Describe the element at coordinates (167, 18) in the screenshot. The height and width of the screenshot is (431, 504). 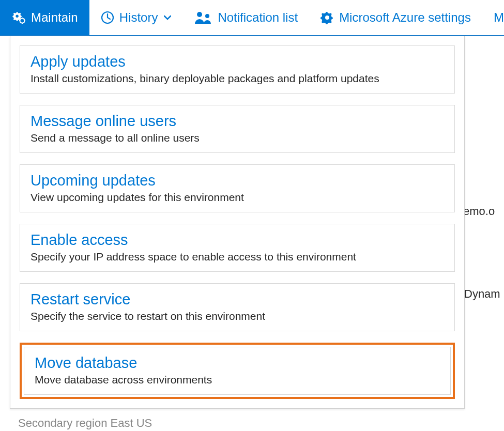
I see `chevron-down-icon` at that location.